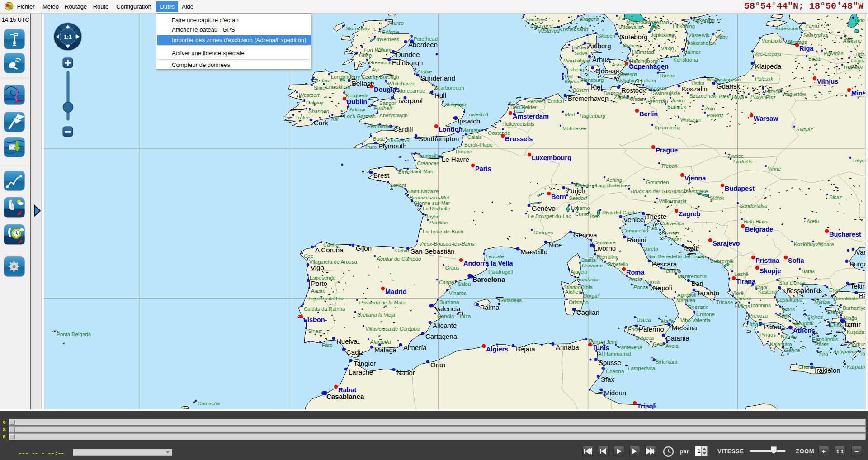  Describe the element at coordinates (854, 67) in the screenshot. I see `svg-text: Braslaw` at that location.